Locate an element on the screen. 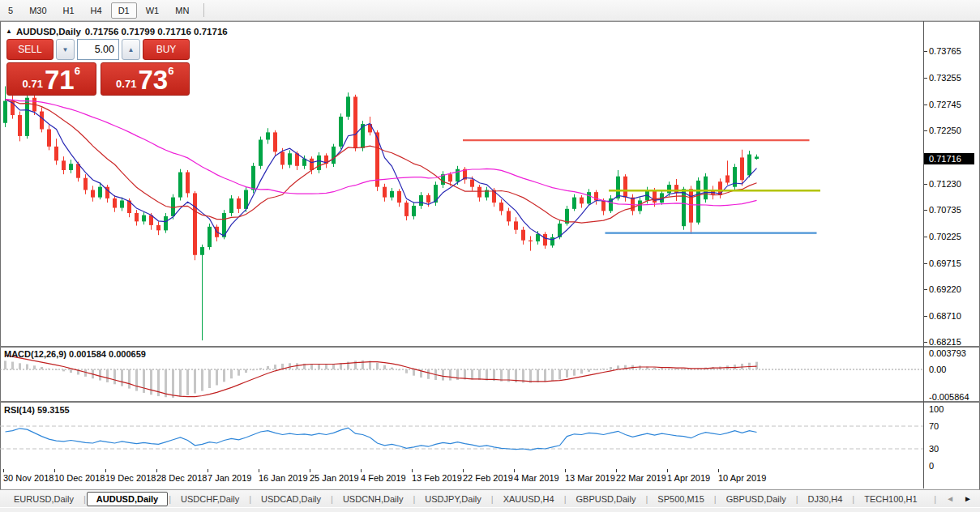  timeframe-h4: H4 is located at coordinates (96, 11).